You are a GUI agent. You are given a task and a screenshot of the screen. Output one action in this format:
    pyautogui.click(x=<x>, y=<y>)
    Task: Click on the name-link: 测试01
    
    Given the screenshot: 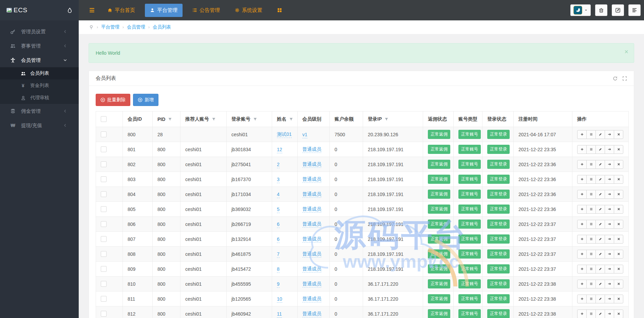 What is the action you would take?
    pyautogui.click(x=284, y=135)
    